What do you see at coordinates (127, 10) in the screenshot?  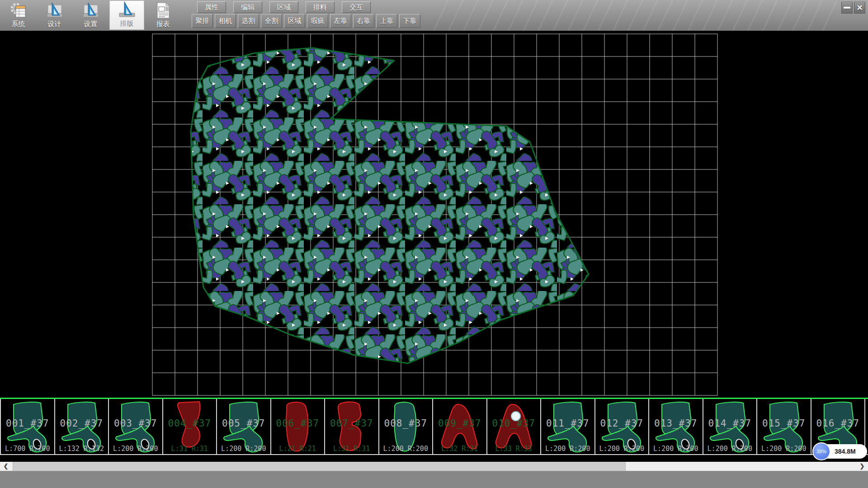 I see `nesting-ruler-icon` at bounding box center [127, 10].